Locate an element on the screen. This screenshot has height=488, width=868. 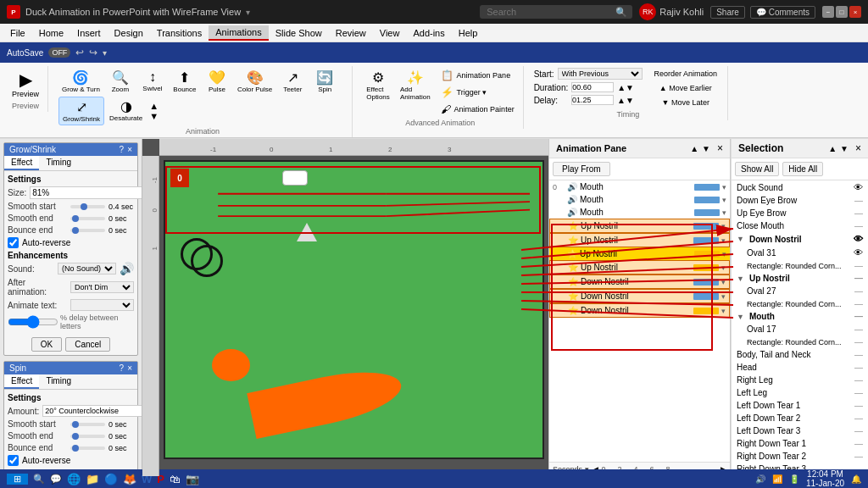
sel-close-btn: × is located at coordinates (858, 148).